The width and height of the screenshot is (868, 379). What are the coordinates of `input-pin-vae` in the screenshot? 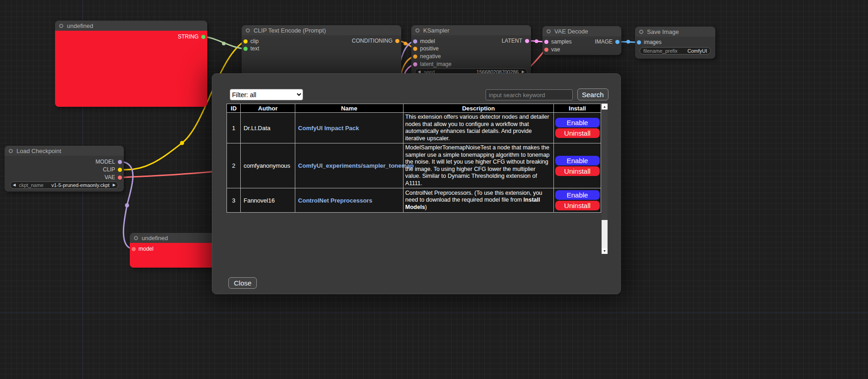 It's located at (547, 49).